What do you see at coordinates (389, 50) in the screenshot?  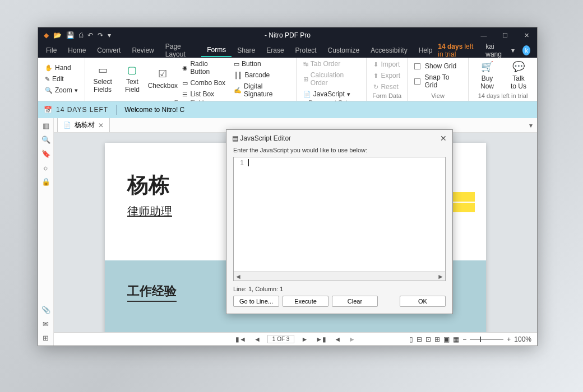 I see `menu-accessibility: Accessibility` at bounding box center [389, 50].